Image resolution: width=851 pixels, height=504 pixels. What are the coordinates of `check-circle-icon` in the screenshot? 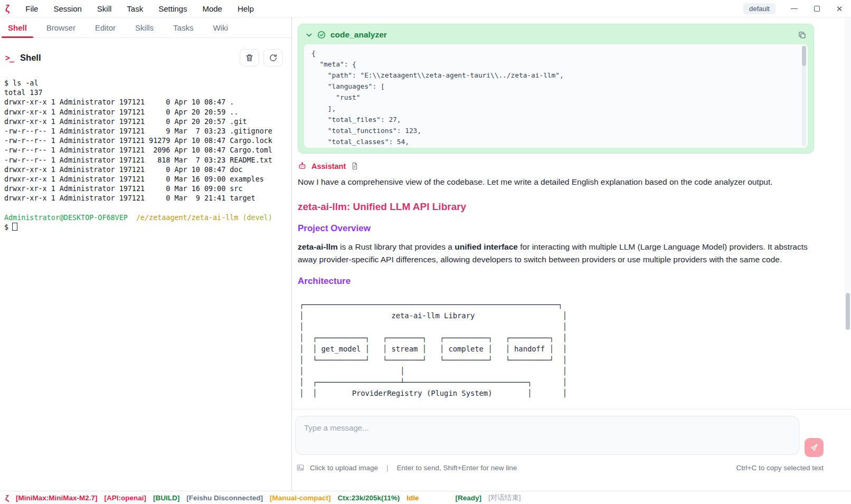 It's located at (322, 35).